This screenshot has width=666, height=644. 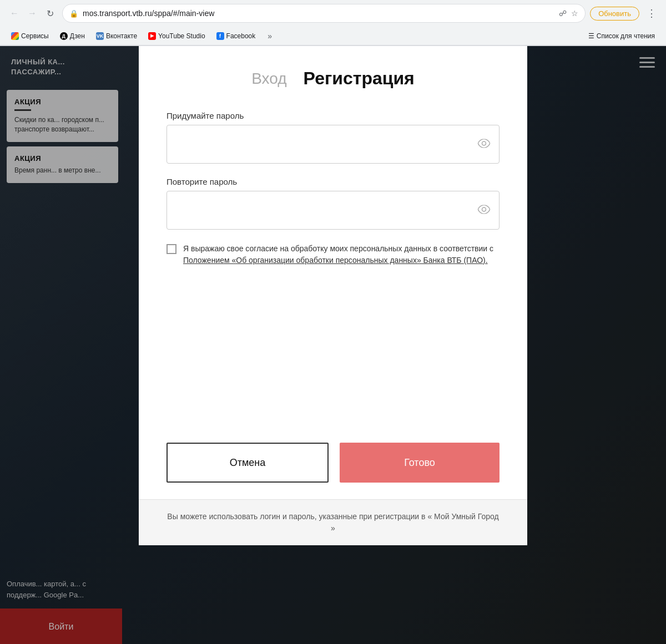 I want to click on modal-footer: Вы можете использовать логин и пароль, у…, so click(x=333, y=523).